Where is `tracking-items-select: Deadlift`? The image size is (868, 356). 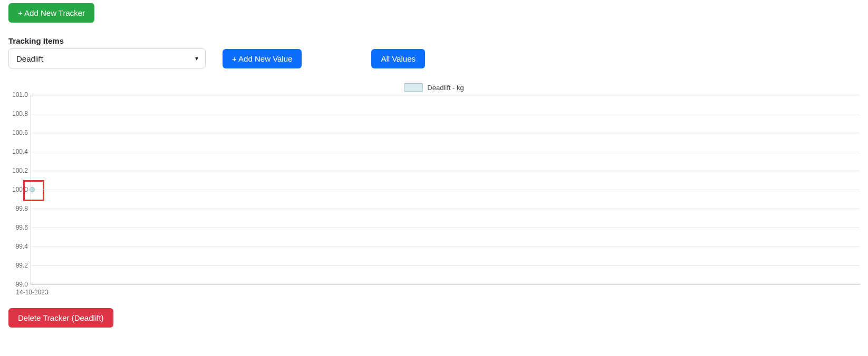 tracking-items-select: Deadlift is located at coordinates (107, 58).